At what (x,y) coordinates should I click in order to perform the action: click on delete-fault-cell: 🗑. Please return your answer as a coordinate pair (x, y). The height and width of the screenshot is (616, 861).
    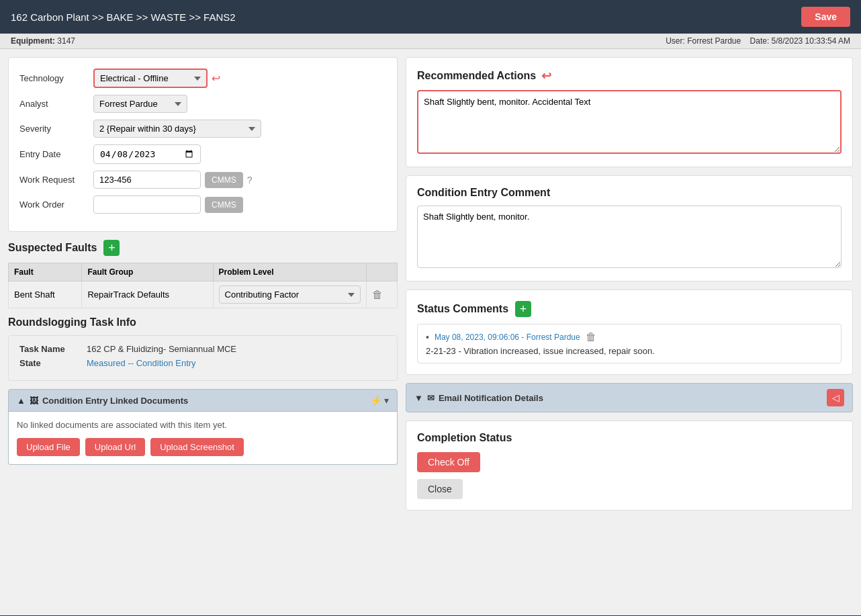
    Looking at the image, I should click on (381, 295).